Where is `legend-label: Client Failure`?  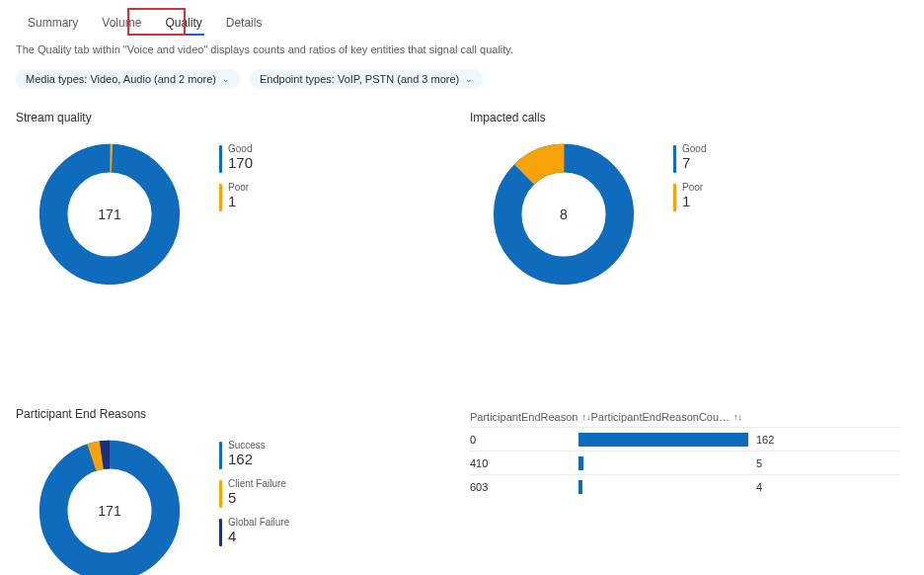
legend-label: Client Failure is located at coordinates (257, 484).